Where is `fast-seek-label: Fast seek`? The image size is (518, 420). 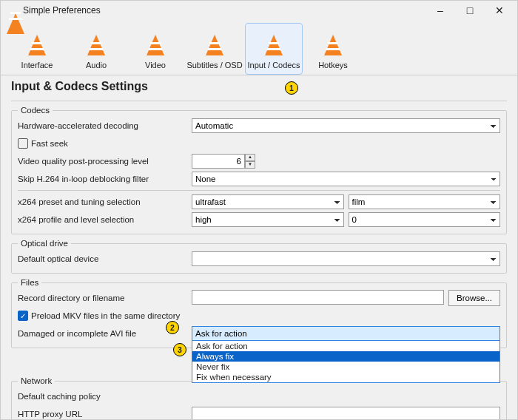
fast-seek-label: Fast seek is located at coordinates (50, 143).